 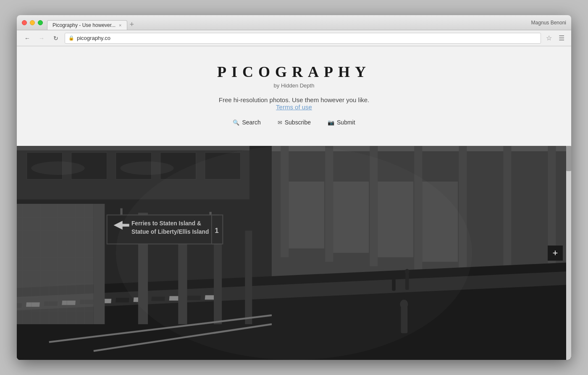 What do you see at coordinates (294, 122) in the screenshot?
I see `subscribe-nav-item: ✉ Subscribe` at bounding box center [294, 122].